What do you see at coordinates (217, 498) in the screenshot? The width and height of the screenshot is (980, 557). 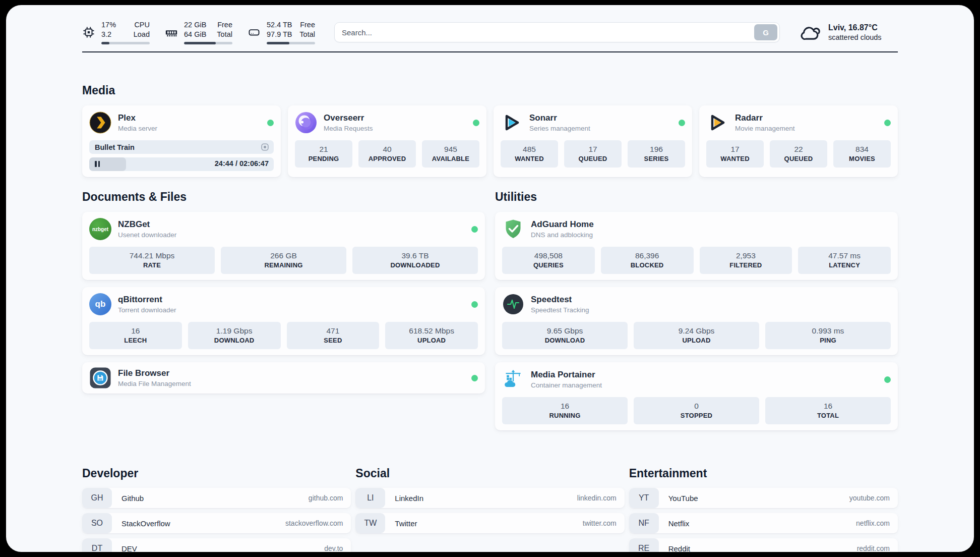 I see `link-github: GH Github github.com` at bounding box center [217, 498].